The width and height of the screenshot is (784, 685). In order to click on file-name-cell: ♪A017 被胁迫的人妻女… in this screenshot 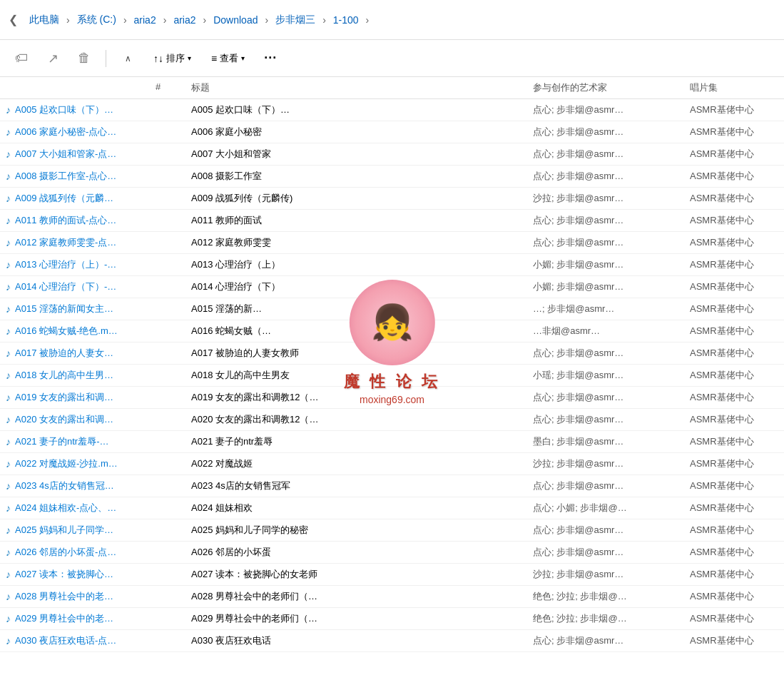, I will do `click(75, 353)`.